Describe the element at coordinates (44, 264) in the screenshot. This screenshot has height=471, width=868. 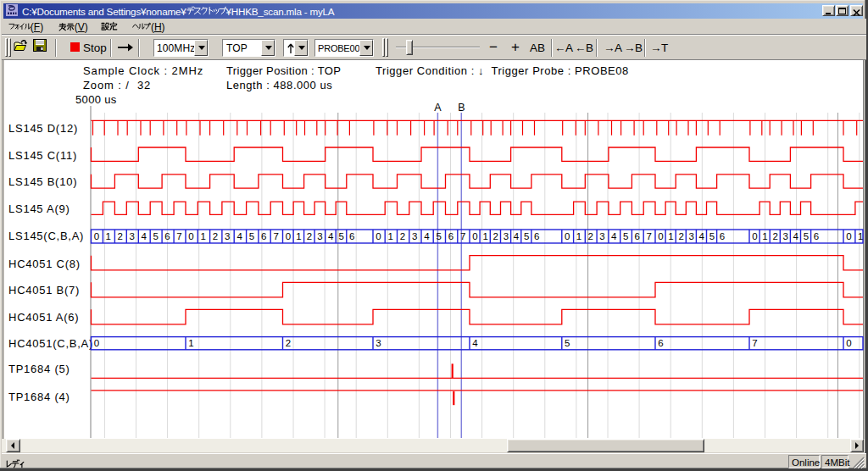
I see `svg-text: HC4051 C(8)` at that location.